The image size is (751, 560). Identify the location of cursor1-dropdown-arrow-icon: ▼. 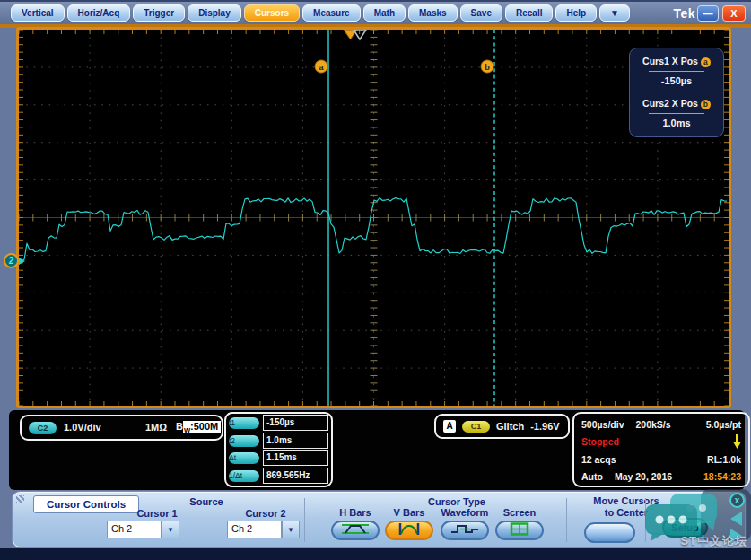
(170, 529).